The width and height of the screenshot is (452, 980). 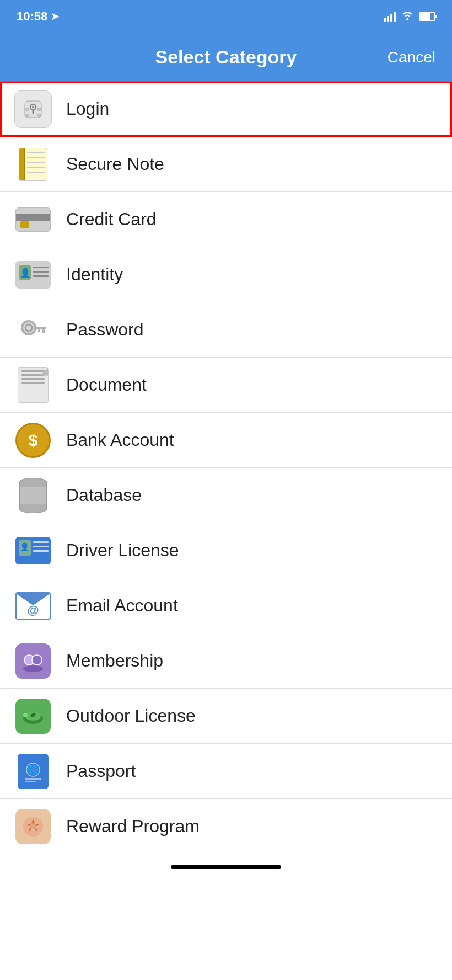 I want to click on database-icon, so click(x=33, y=496).